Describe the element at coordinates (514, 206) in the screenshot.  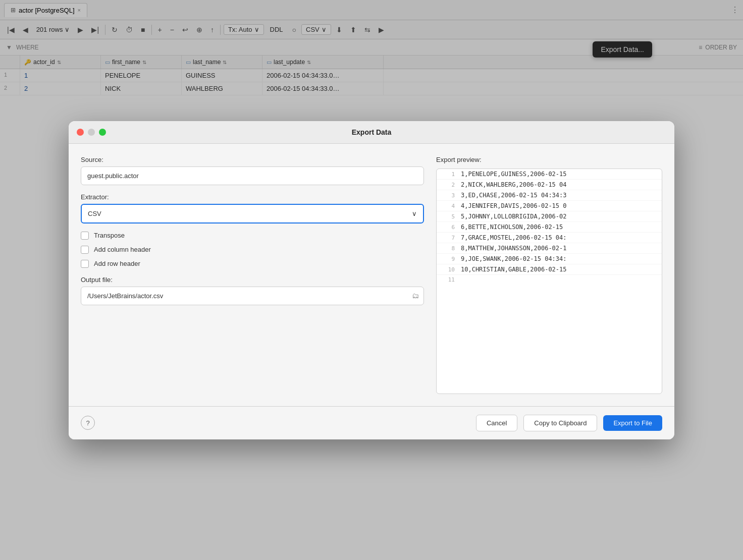
I see `preview-content: 4,JENNIFER,DAVIS,2006-02-15 0` at that location.